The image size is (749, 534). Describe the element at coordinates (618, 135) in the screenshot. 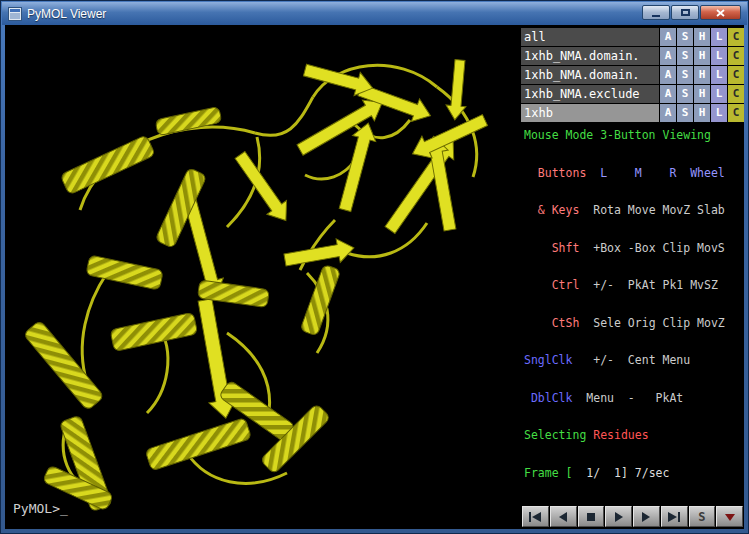

I see `mouse-line-segment: Mouse Mode 3-Button Viewing` at that location.